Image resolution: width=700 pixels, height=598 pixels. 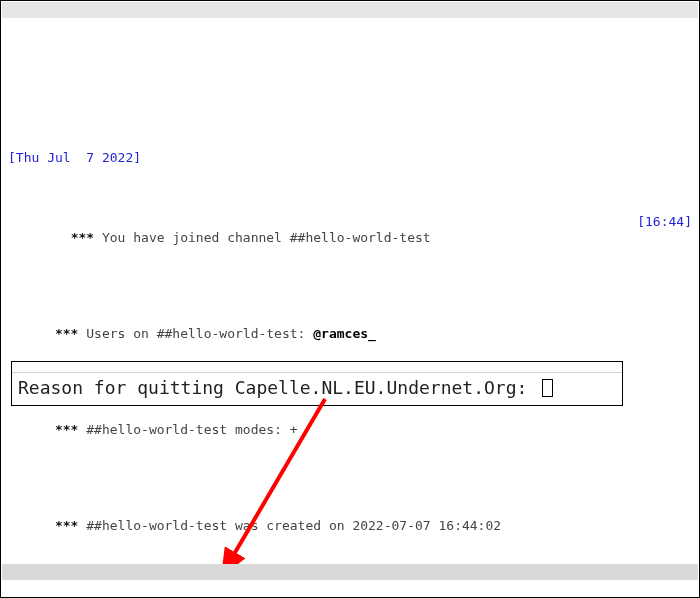 What do you see at coordinates (317, 384) in the screenshot?
I see `callout-card: Reason for quitting Capelle.NL.EU.Undern…` at bounding box center [317, 384].